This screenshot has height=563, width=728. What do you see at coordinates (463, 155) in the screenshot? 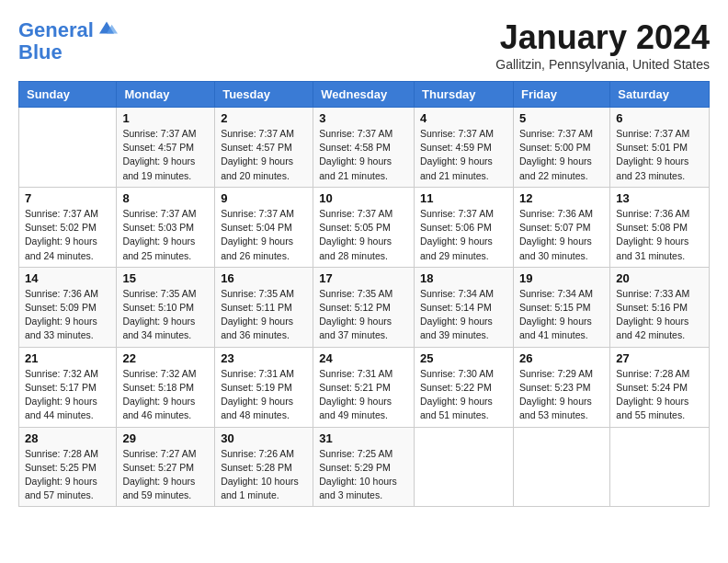
I see `day-info: Sunrise: 7:37 AM Sunset: 4:59 PM Dayligh…` at bounding box center [463, 155].